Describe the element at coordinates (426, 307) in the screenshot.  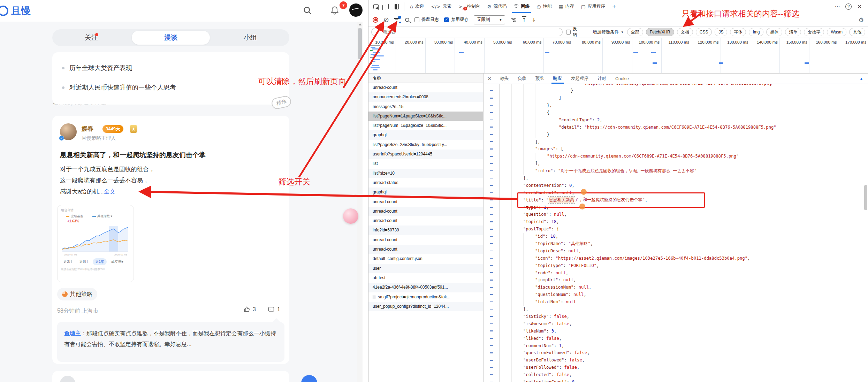
I see `request-row: user_popup_configs?distinct_id=12044...` at that location.